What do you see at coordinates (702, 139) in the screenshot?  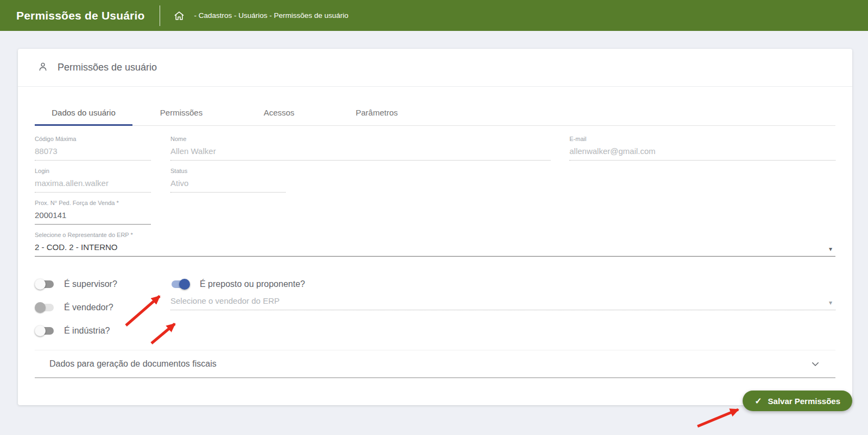 I see `email-label: E-mail` at bounding box center [702, 139].